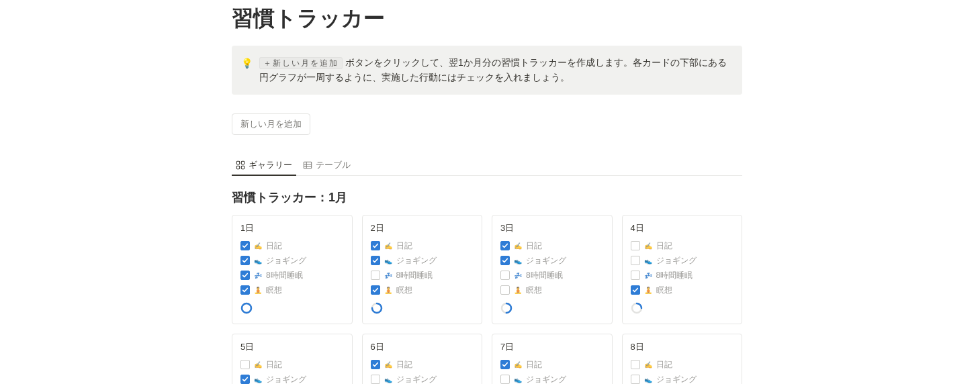 The height and width of the screenshot is (384, 980). Describe the element at coordinates (487, 165) in the screenshot. I see `view-tabs: ギャラリー テーブル` at that location.